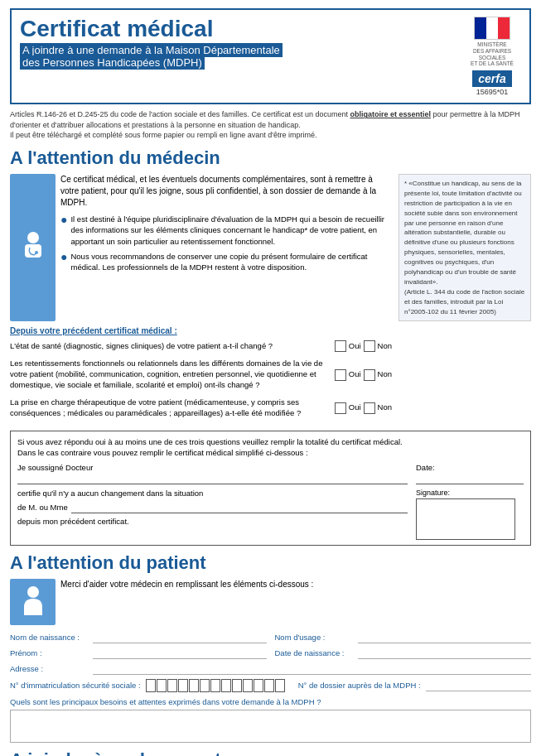 The height and width of the screenshot is (756, 541). What do you see at coordinates (341, 375) in the screenshot?
I see `q2-oui-checkbox` at bounding box center [341, 375].